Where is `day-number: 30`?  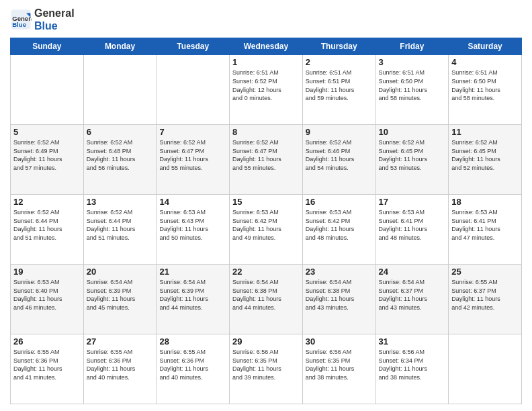
day-number: 30 is located at coordinates (339, 341).